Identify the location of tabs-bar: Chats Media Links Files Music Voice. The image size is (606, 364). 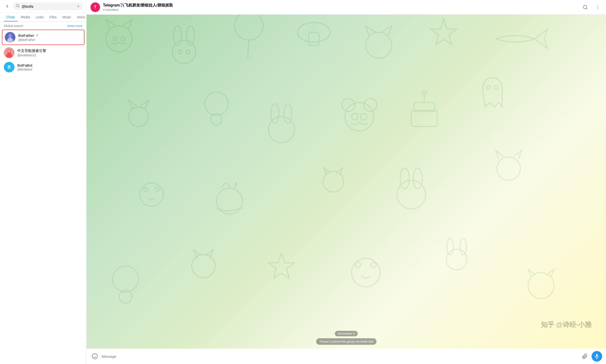
(43, 17).